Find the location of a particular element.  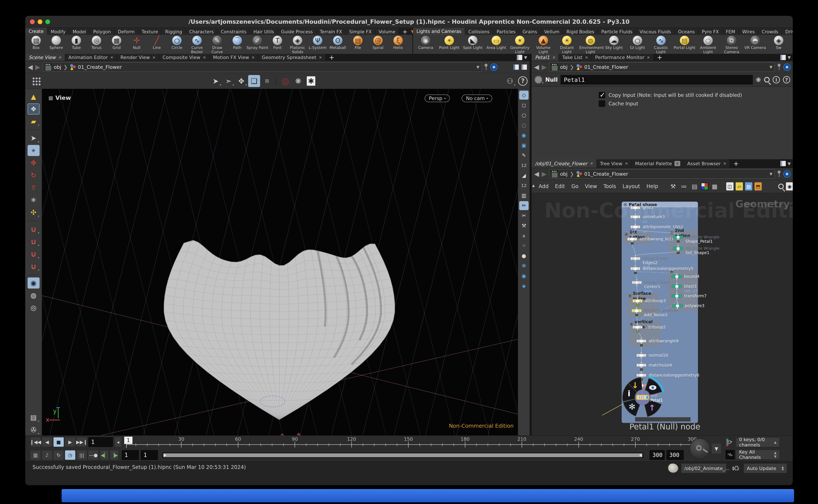

wrench-tools-icon: ⚒ is located at coordinates (524, 226).